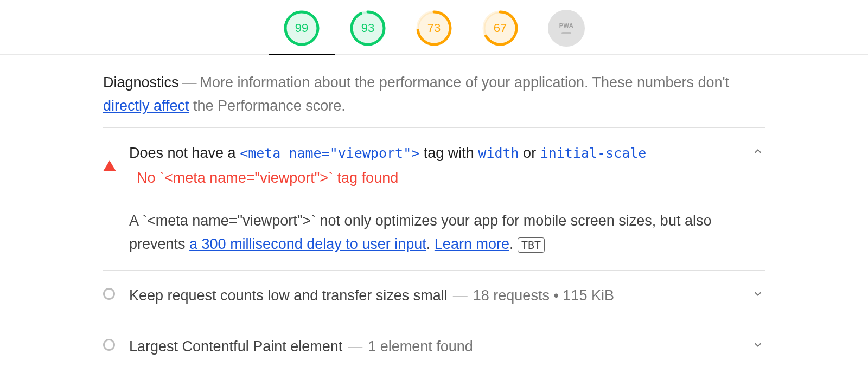 Image resolution: width=868 pixels, height=373 pixels. Describe the element at coordinates (141, 82) in the screenshot. I see `diagnostics-title: Diagnostics` at that location.